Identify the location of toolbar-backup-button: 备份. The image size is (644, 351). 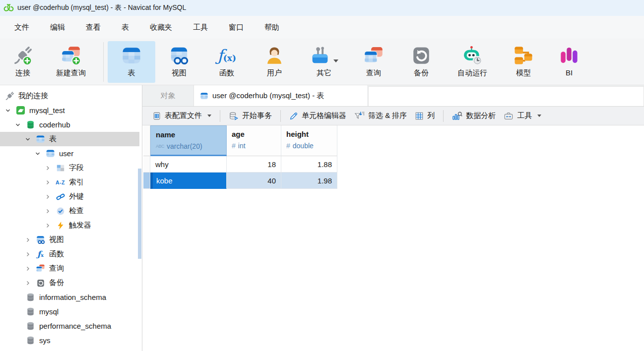
(421, 62).